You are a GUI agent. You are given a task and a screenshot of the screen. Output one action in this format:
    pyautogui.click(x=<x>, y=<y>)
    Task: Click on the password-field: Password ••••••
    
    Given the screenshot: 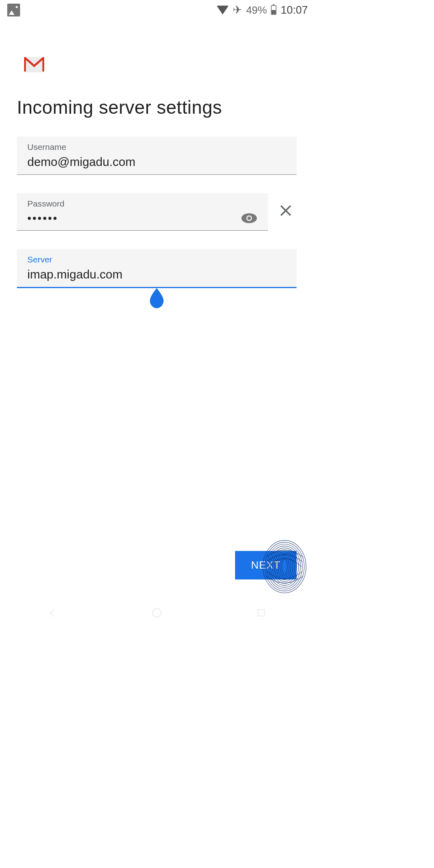 What is the action you would take?
    pyautogui.click(x=142, y=212)
    